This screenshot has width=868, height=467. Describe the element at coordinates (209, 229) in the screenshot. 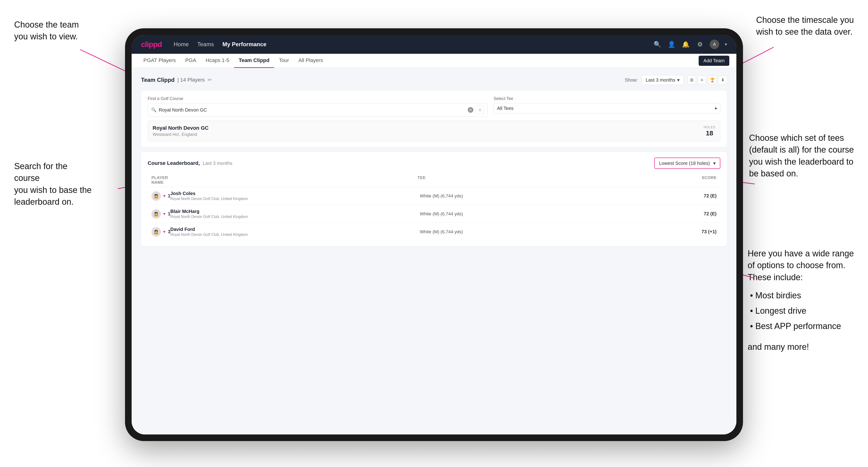

I see `player-name-3: David Ford` at that location.